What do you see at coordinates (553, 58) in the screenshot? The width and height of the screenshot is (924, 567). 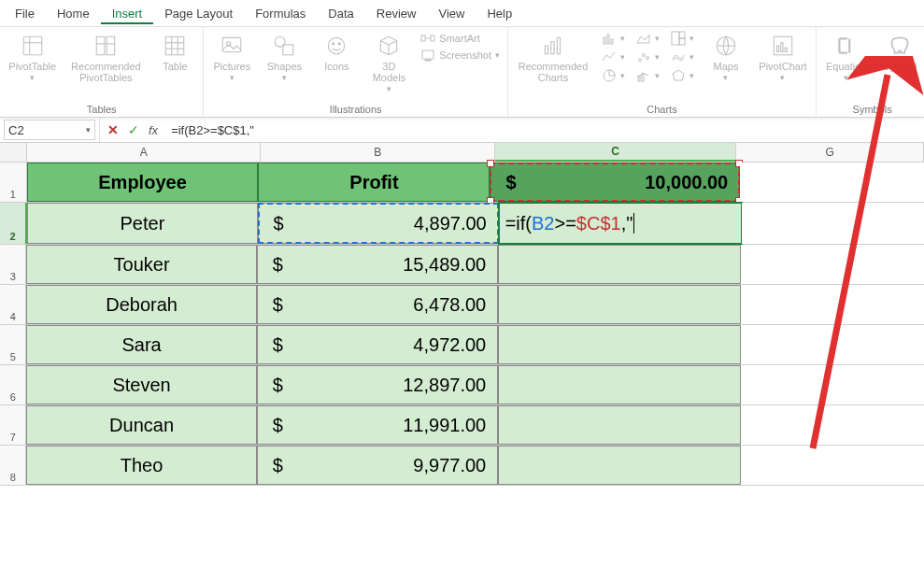 I see `recommended-charts-button: Recommended Charts` at bounding box center [553, 58].